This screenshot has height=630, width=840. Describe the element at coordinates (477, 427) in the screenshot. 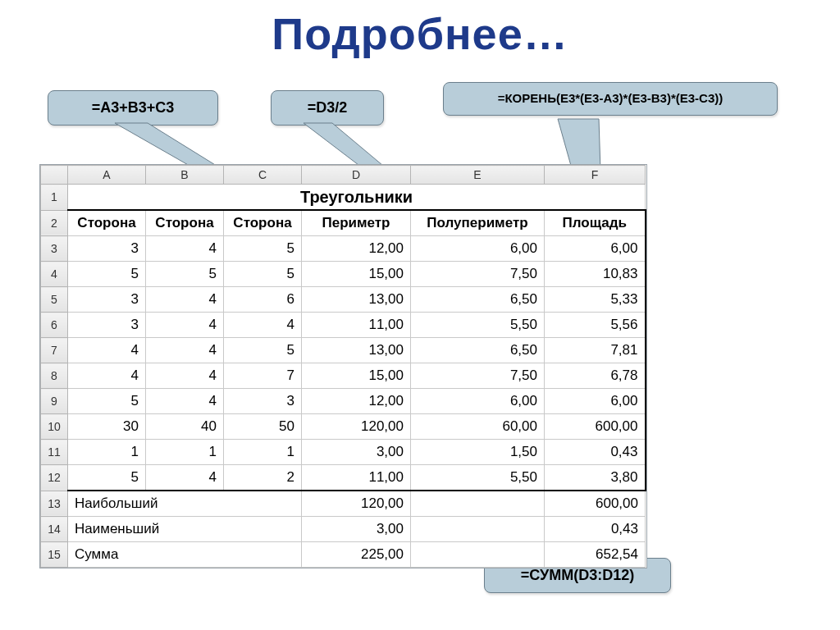

I see `cell: 60,00` at that location.